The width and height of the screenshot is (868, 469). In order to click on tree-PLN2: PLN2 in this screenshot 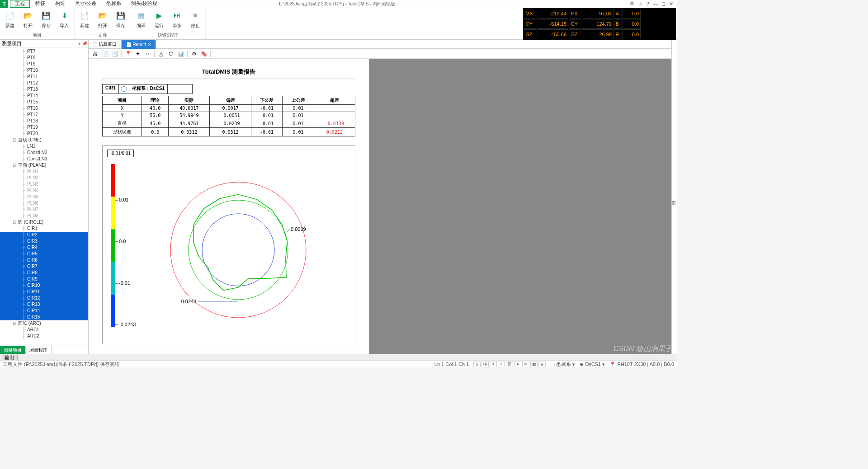, I will do `click(44, 178)`.